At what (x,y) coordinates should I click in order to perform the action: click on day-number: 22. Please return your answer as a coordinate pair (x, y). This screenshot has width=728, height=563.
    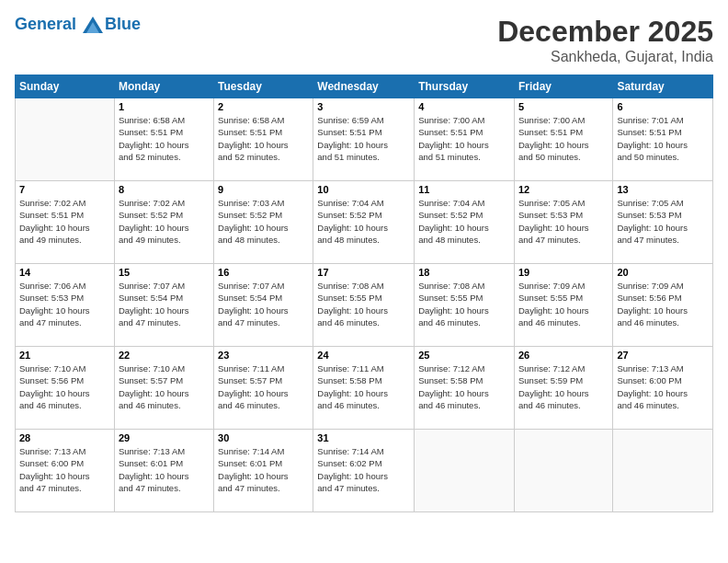
    Looking at the image, I should click on (164, 355).